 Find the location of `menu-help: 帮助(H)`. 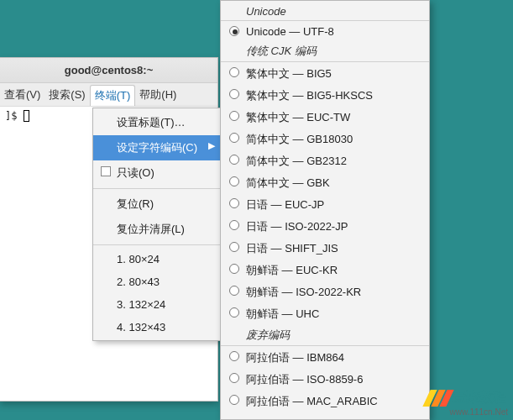

menu-help: 帮助(H) is located at coordinates (158, 94).